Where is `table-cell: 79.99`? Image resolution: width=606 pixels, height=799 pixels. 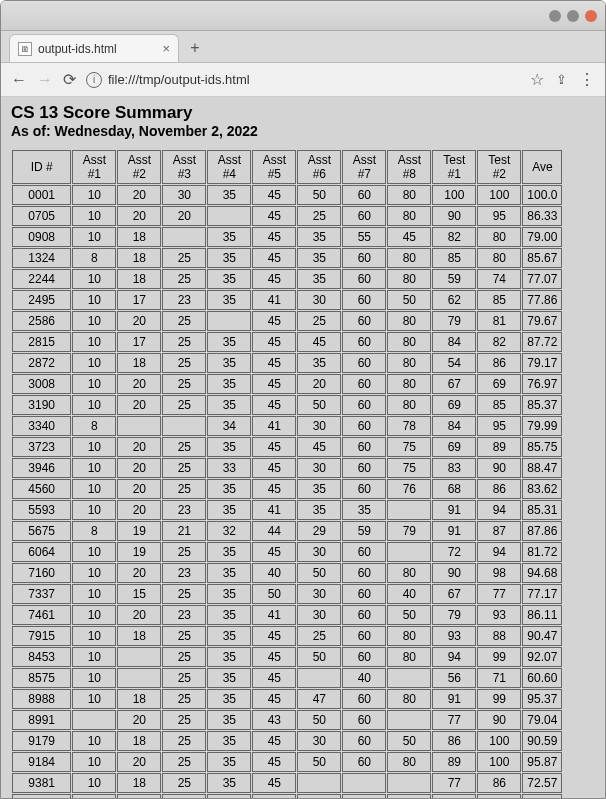
table-cell: 79.99 is located at coordinates (542, 426).